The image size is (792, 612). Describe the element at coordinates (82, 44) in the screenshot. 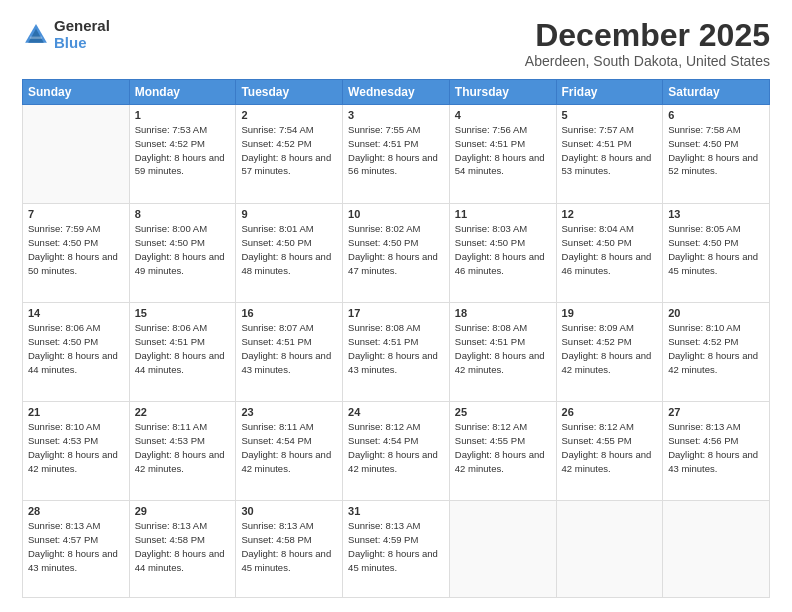

I see `logo-blue-text: Blue` at that location.